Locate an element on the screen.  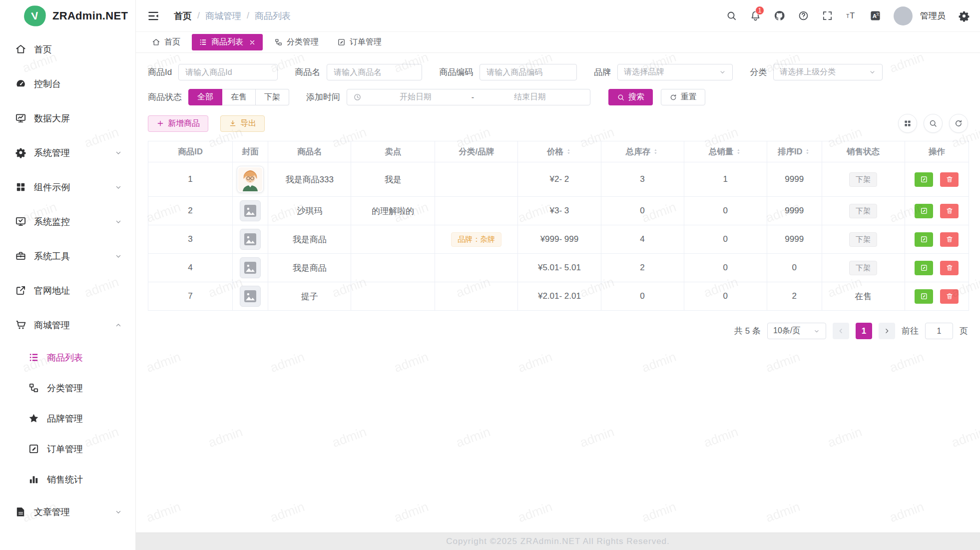
status-option-下架: 下架 is located at coordinates (273, 97).